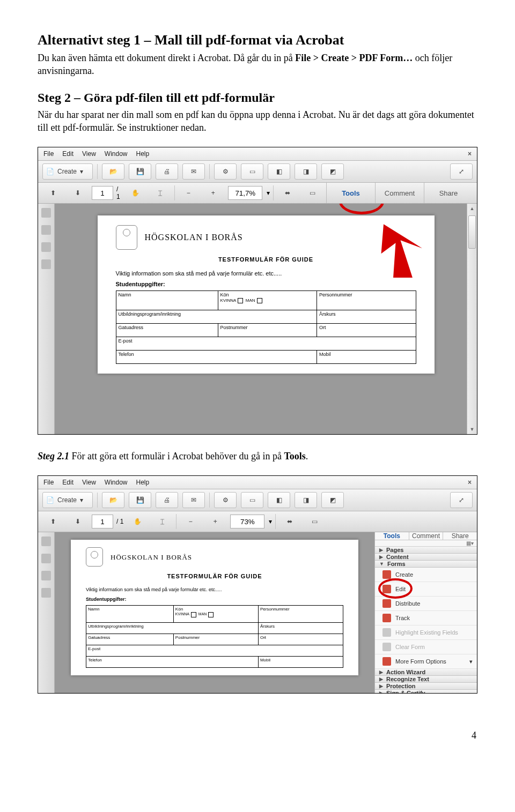  Describe the element at coordinates (387, 618) in the screenshot. I see `track-icon` at that location.